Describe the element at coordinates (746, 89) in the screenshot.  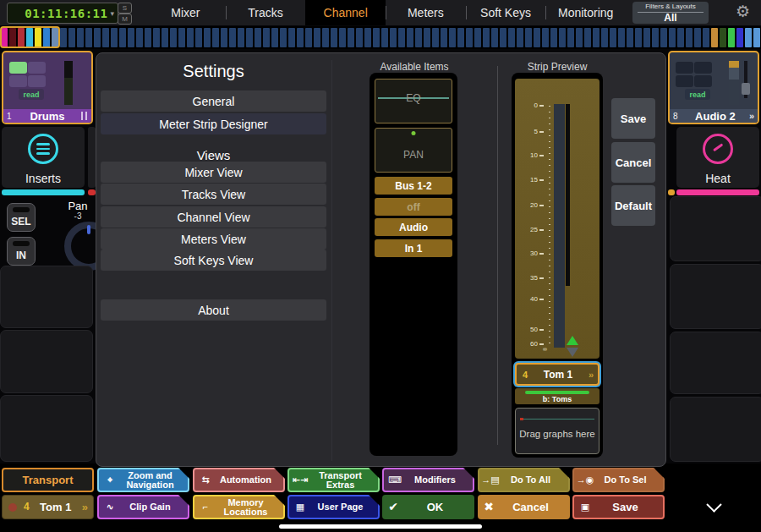
I see `fader-cap` at that location.